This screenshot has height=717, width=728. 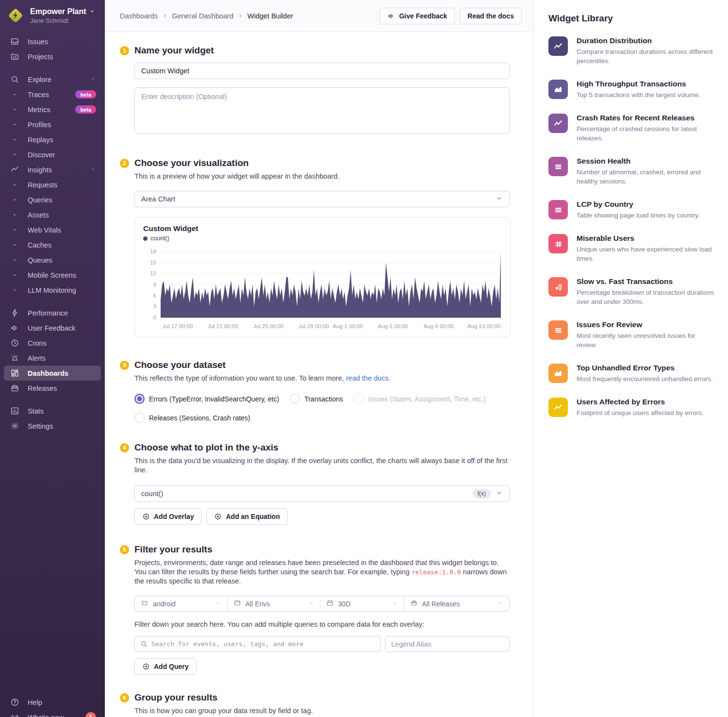 What do you see at coordinates (631, 408) in the screenshot?
I see `library-item-users-affected-by-errors: Users Affected by ErrorsFootprint of uni…` at bounding box center [631, 408].